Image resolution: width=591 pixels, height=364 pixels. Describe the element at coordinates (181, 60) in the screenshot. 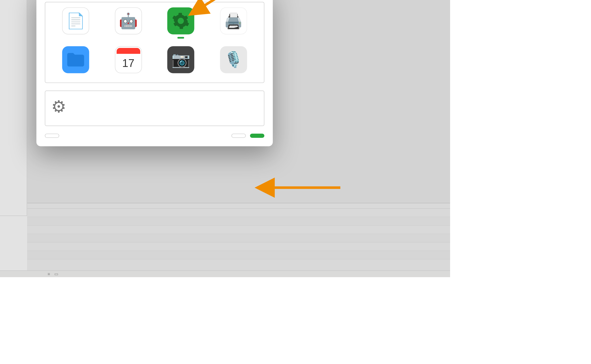

I see `image-capture-icon: 📷` at that location.